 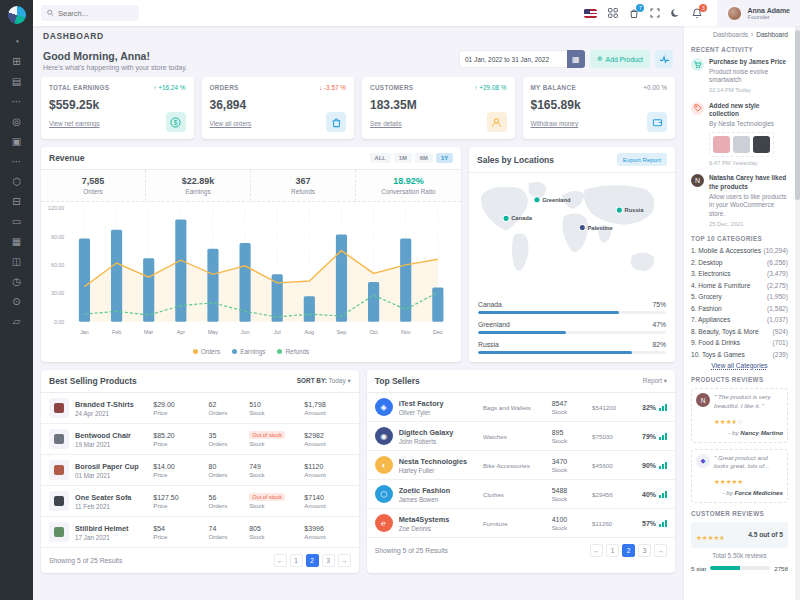 I want to click on sidebar-item-layouts-icon: ▤, so click(x=16, y=82).